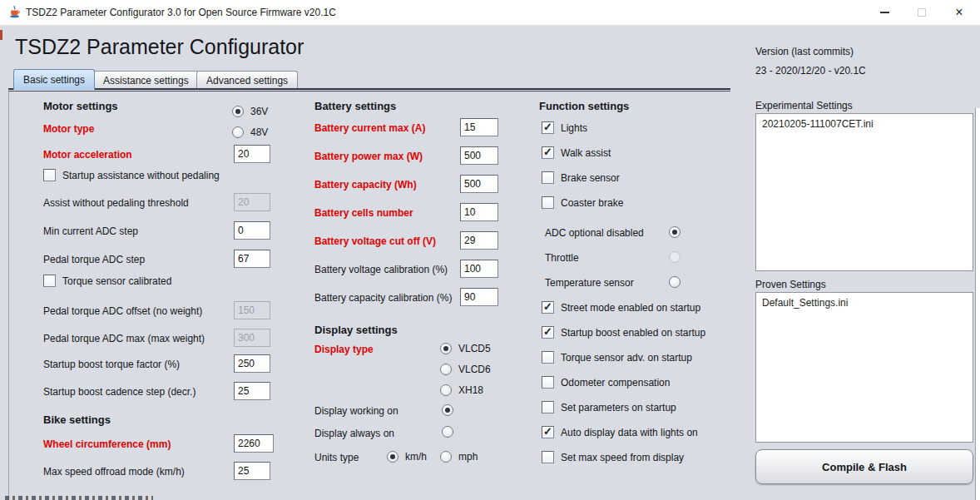 This screenshot has width=980, height=500. Describe the element at coordinates (120, 392) in the screenshot. I see `boost-cadence-step-label: Startup boost cadence step (decr.)` at that location.